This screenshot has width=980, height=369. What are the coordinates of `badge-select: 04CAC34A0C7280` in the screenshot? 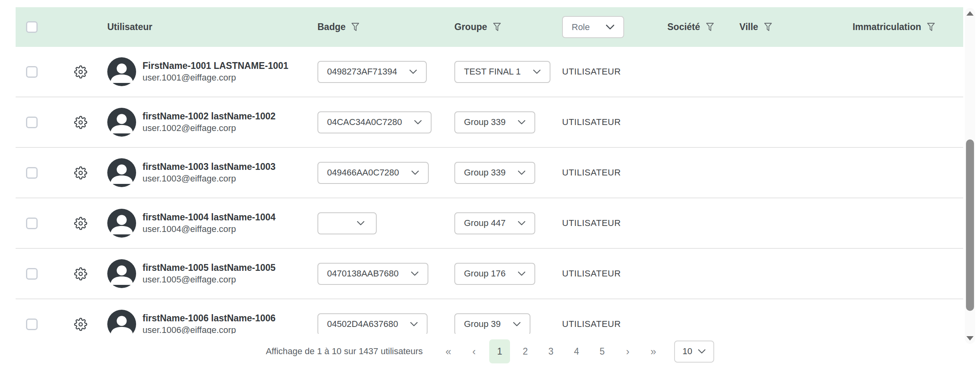 It's located at (375, 123).